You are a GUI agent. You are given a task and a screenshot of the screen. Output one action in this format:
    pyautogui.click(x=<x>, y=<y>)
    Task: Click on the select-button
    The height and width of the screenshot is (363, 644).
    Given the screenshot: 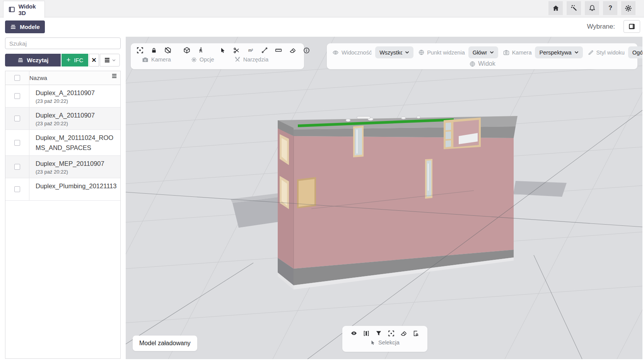 What is the action you would take?
    pyautogui.click(x=223, y=50)
    